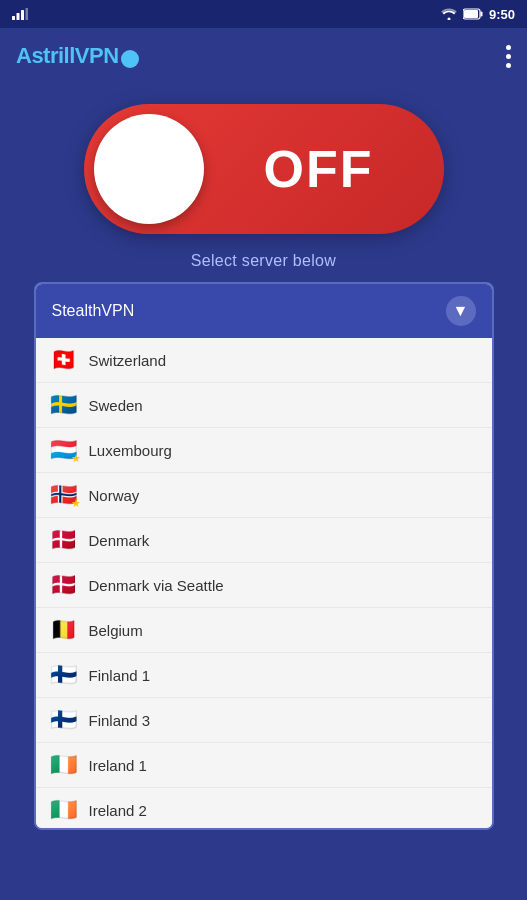  Describe the element at coordinates (46, 56) in the screenshot. I see `logo-astrill: Astrill` at that location.